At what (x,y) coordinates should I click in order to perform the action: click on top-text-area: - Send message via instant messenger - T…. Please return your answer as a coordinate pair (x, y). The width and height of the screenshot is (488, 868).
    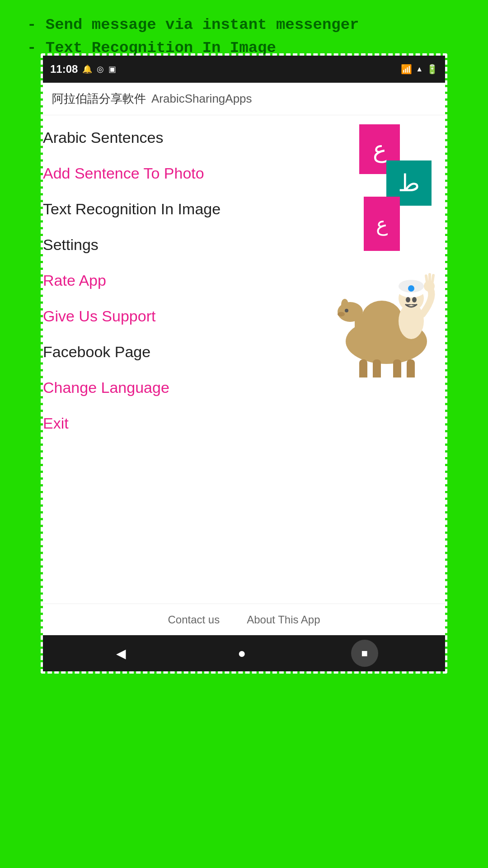
    Looking at the image, I should click on (244, 37).